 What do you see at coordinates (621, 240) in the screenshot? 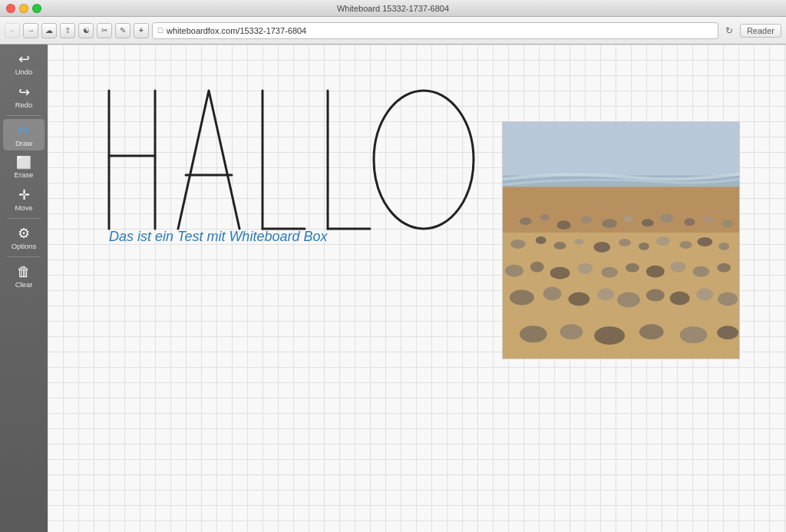
I see `whiteboard-photo` at bounding box center [621, 240].